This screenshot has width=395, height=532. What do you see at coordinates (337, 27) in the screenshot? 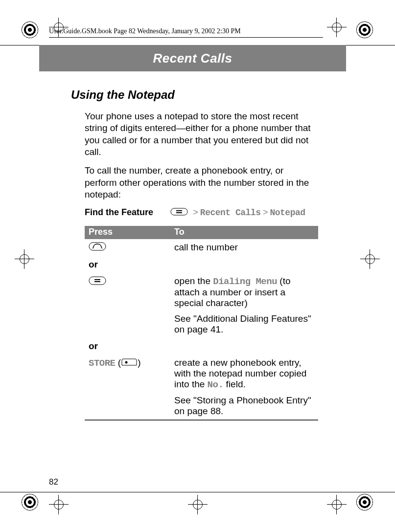
I see `cropmark-top-b` at bounding box center [337, 27].